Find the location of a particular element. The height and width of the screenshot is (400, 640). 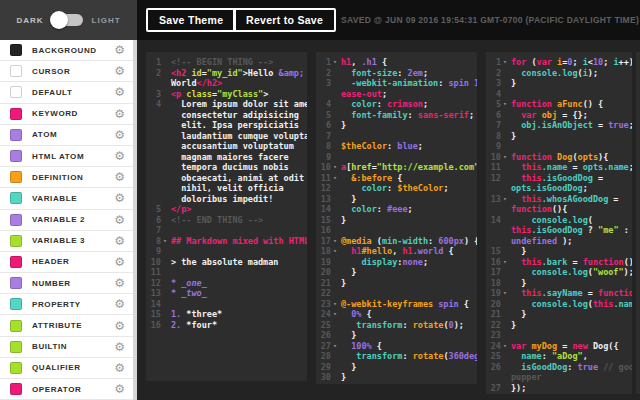

code-line: 27}); is located at coordinates (559, 388).